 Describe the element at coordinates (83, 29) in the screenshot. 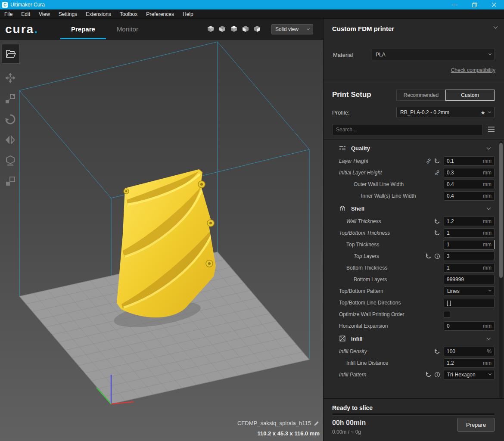

I see `tab-prepare: Prepare` at that location.